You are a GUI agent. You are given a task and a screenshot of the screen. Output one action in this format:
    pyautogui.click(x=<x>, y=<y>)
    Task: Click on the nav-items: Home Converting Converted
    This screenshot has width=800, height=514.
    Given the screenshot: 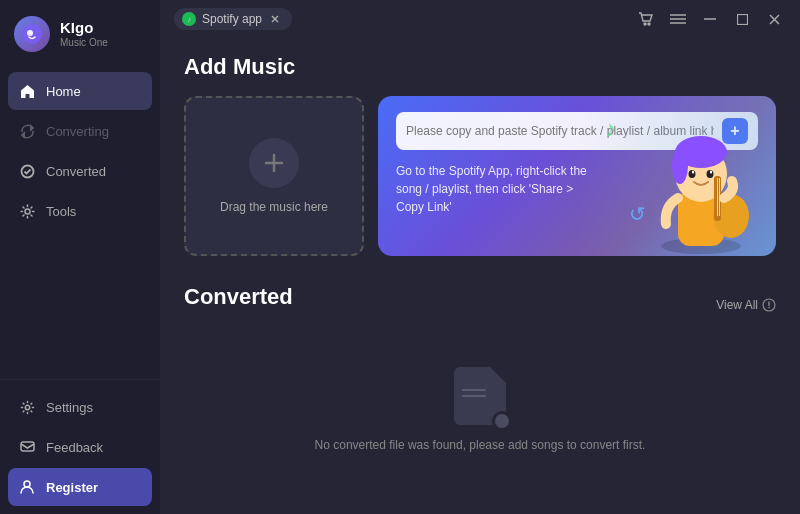 What is the action you would take?
    pyautogui.click(x=80, y=226)
    